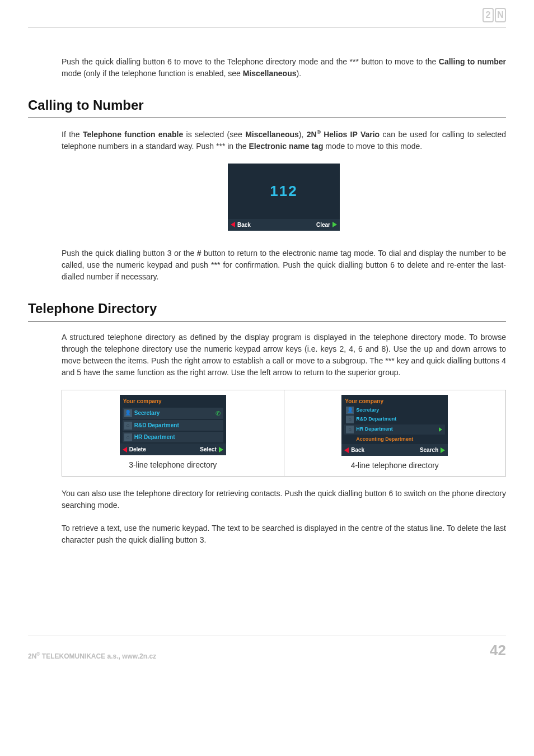  I want to click on phone-icon: ✆, so click(218, 413).